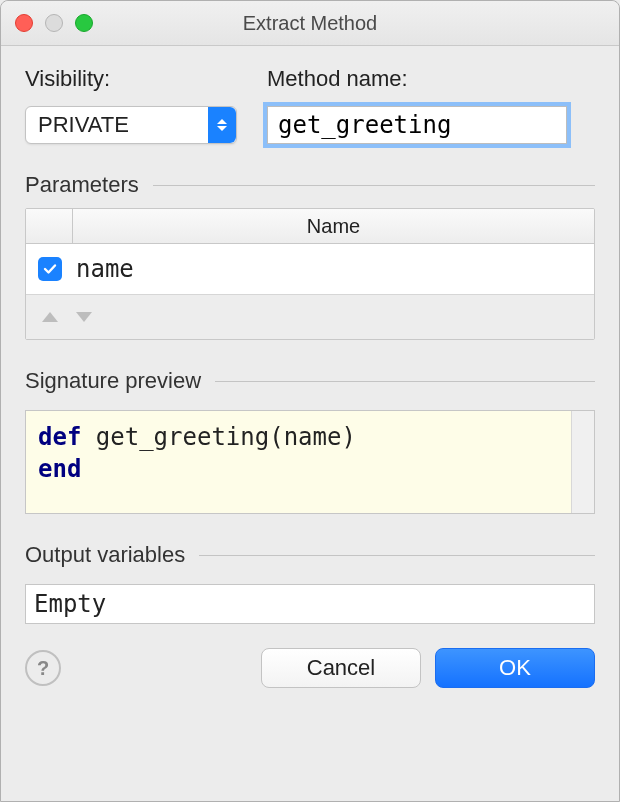  What do you see at coordinates (60, 437) in the screenshot?
I see `keyword-def: def` at bounding box center [60, 437].